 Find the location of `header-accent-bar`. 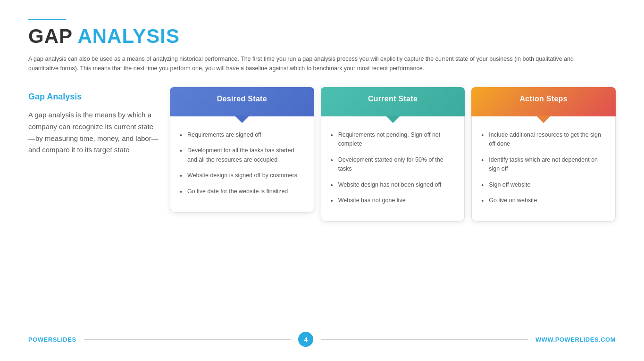

header-accent-bar is located at coordinates (47, 20).